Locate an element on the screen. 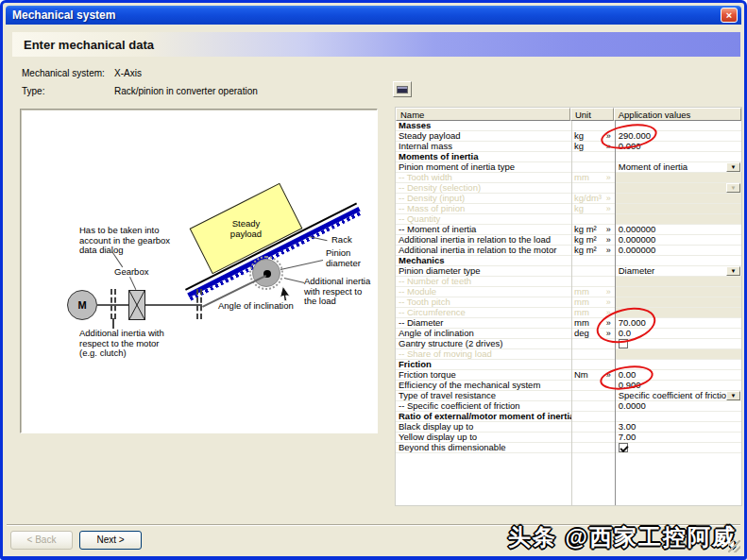 This screenshot has height=560, width=747. column-header-name: Name is located at coordinates (484, 114).